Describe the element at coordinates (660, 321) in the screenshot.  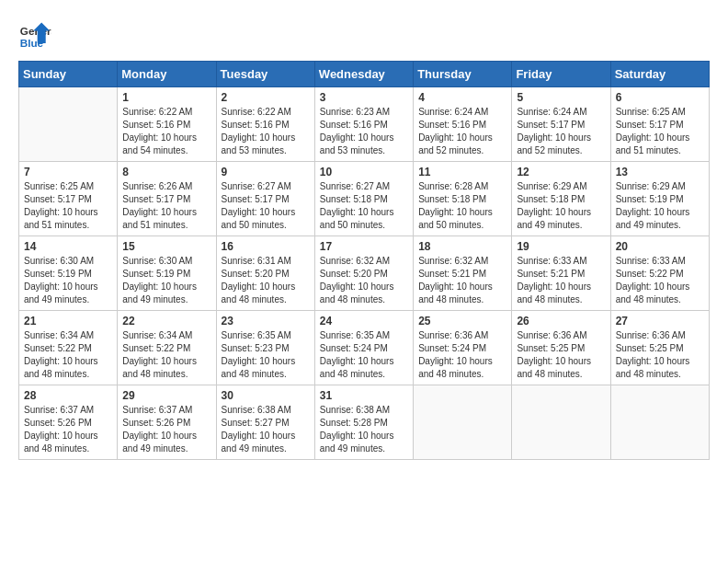
I see `day-number: 27` at that location.